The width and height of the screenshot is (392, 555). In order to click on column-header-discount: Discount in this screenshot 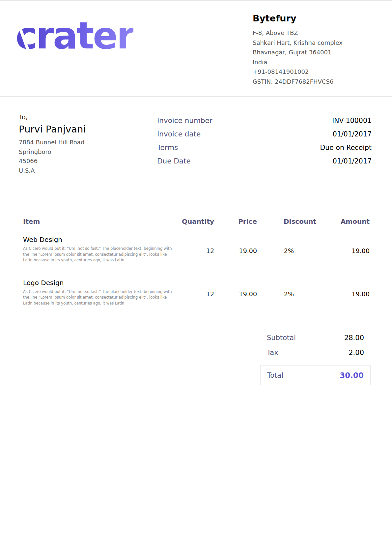, I will do `click(287, 221)`.